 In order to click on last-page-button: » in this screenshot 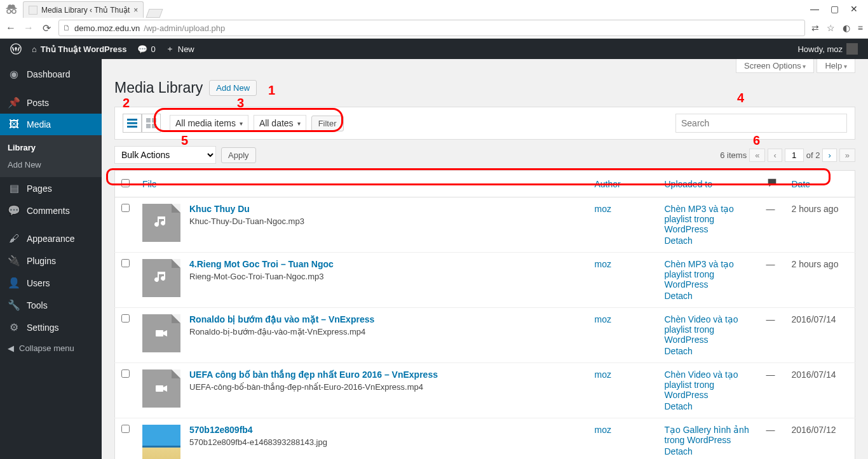, I will do `click(848, 155)`.